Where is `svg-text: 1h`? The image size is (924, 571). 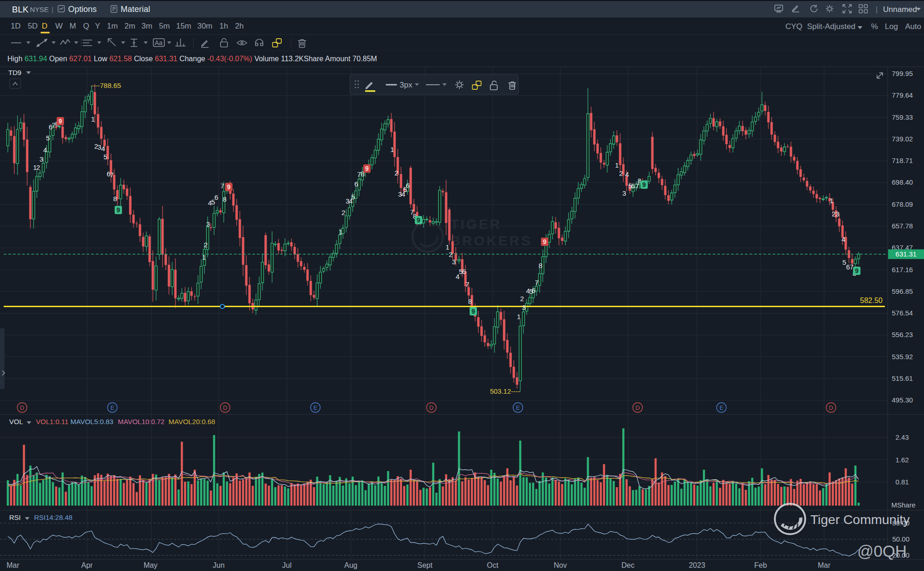 svg-text: 1h is located at coordinates (224, 26).